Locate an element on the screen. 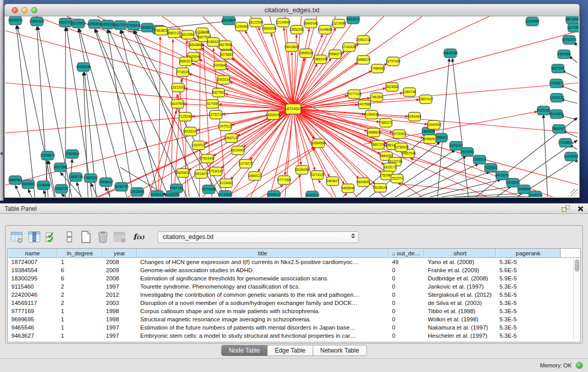  column-header-name: name is located at coordinates (33, 253).